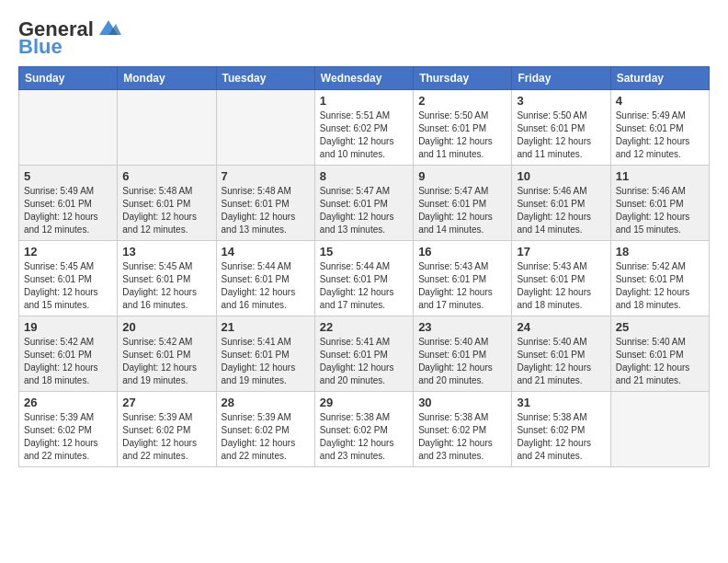 The width and height of the screenshot is (728, 563). I want to click on sunrise-label: Sunrise: 5:46 AM, so click(651, 191).